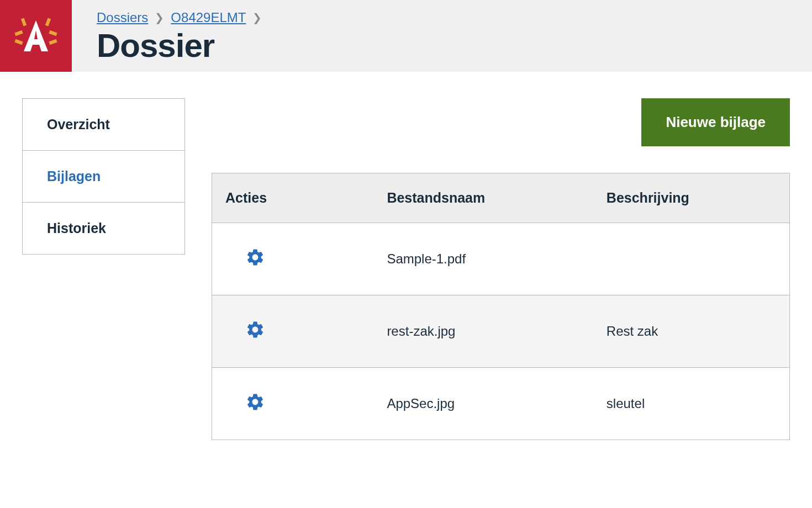 This screenshot has width=812, height=508. What do you see at coordinates (293, 198) in the screenshot?
I see `table-header-actions: Acties` at bounding box center [293, 198].